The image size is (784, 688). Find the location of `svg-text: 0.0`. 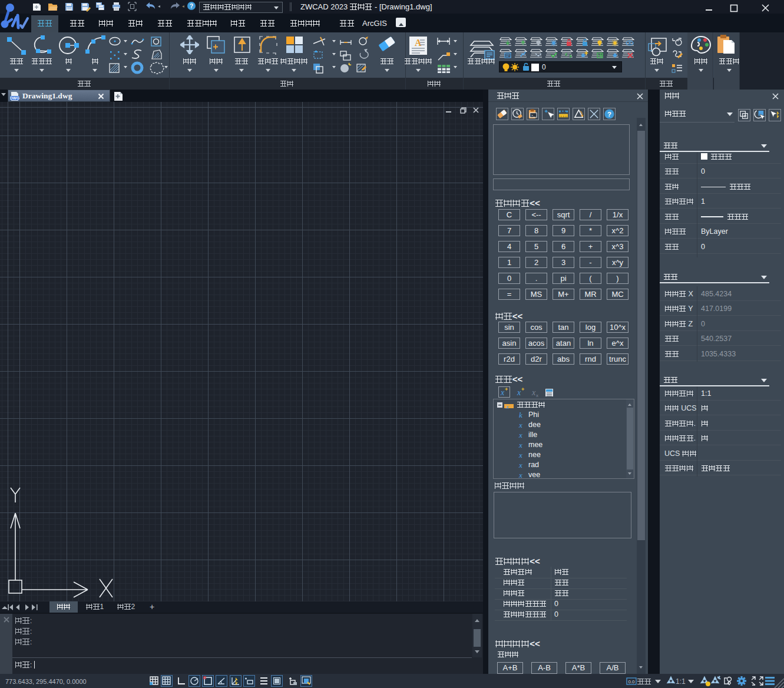

svg-text: 0.0 is located at coordinates (631, 682).